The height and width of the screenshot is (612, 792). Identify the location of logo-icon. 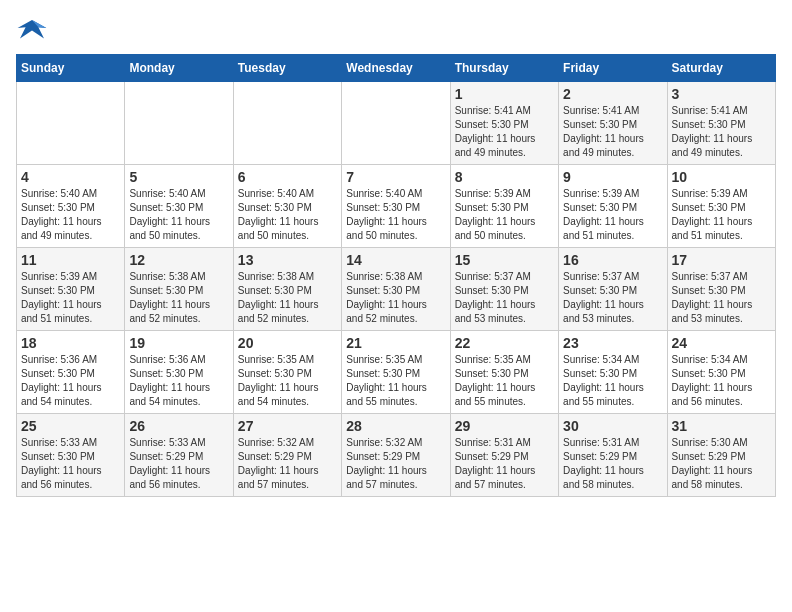
(32, 30).